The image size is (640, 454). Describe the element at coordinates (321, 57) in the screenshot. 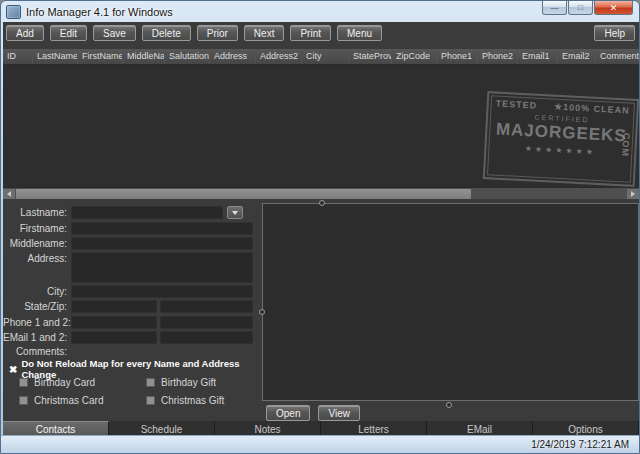

I see `grid-column-headers: ID LastName FirstName MiddleName Salutat…` at that location.